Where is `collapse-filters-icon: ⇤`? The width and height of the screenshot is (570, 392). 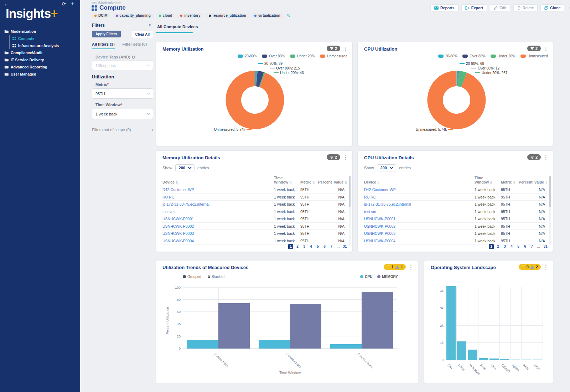 collapse-filters-icon: ⇤ is located at coordinates (151, 25).